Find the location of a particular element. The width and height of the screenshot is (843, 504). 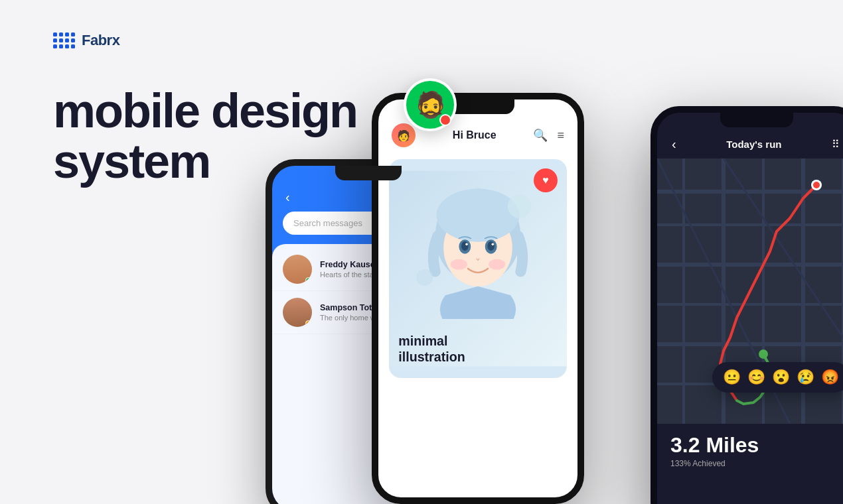

phone3-header: ‹ Today's run ⠿ is located at coordinates (750, 143).